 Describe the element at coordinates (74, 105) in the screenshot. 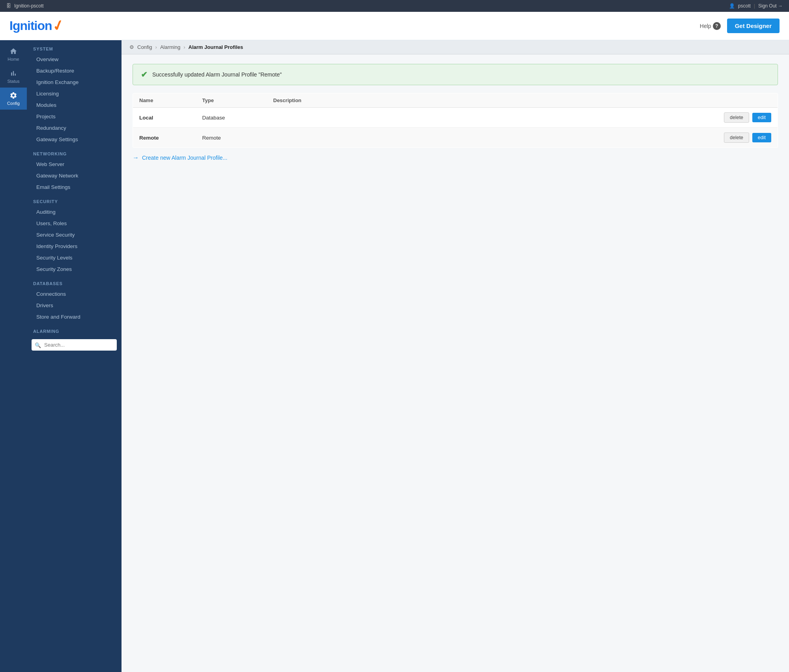

I see `sidebar-item-modules: Modules` at that location.